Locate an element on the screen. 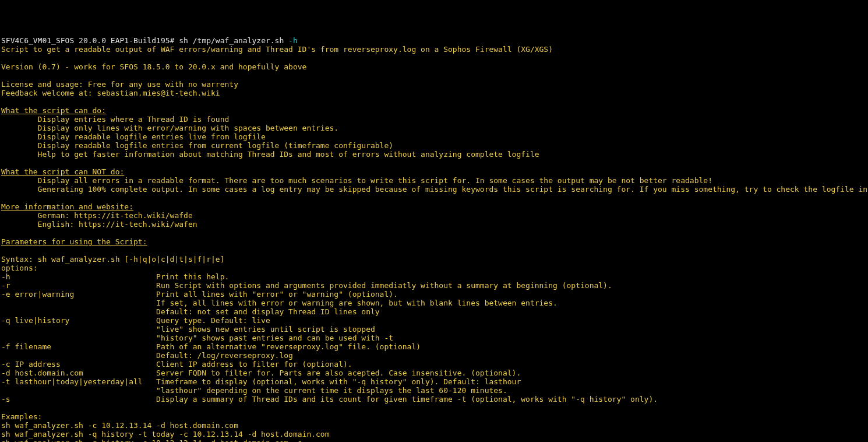 This screenshot has height=442, width=868. option-line: -h Print this help. is located at coordinates (115, 276).